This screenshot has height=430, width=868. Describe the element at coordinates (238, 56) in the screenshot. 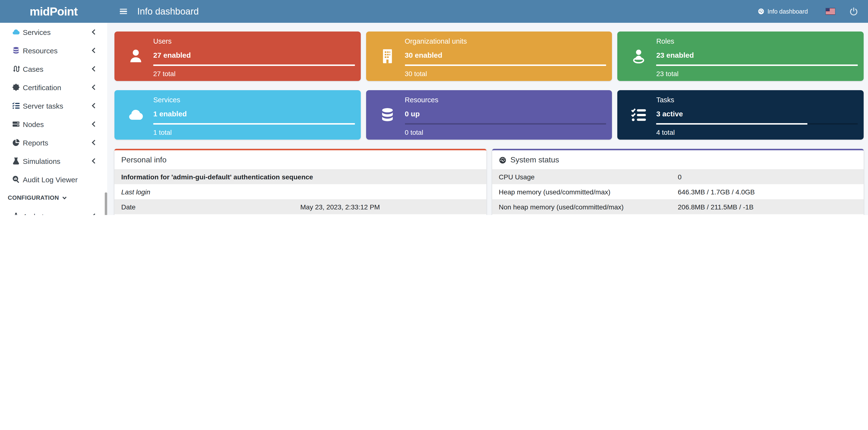

I see `statbox-users: Users 27 enabled 27 total` at that location.